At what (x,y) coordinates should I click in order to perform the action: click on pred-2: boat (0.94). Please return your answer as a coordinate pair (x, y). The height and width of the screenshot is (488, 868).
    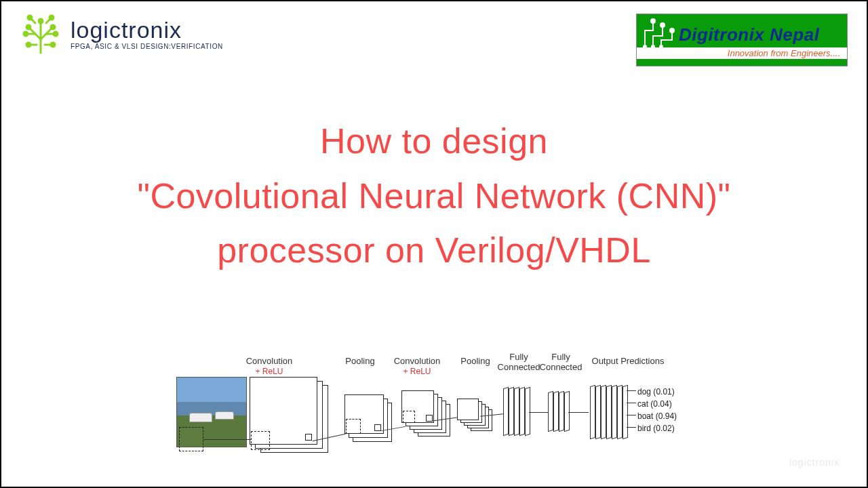
    Looking at the image, I should click on (657, 416).